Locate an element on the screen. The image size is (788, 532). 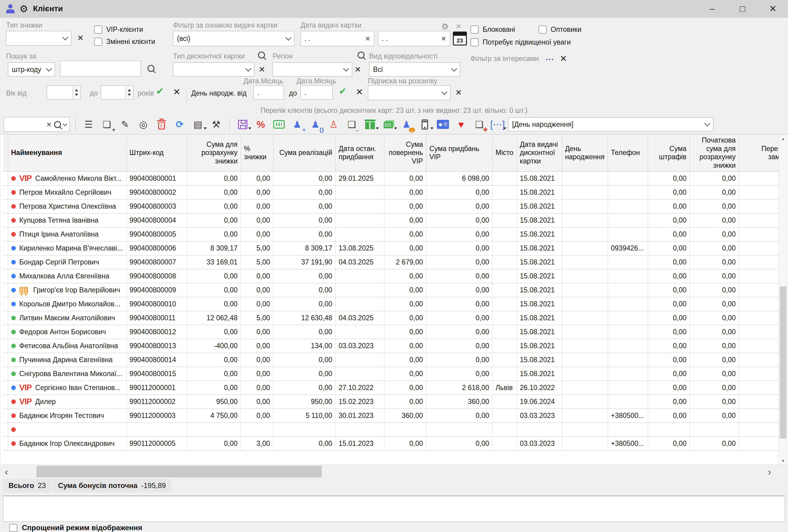
birthday-from-field: . is located at coordinates (269, 93).